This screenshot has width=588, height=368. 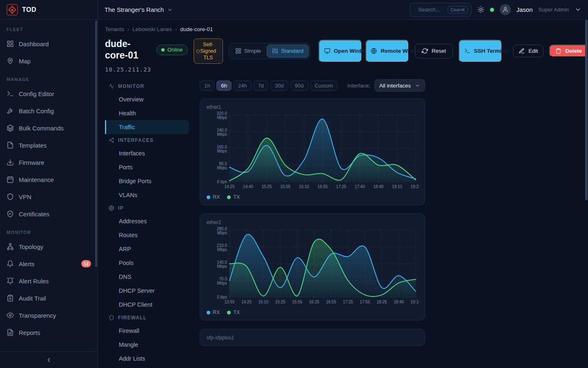 I want to click on sidebar-item-certificates: Certificates, so click(x=49, y=214).